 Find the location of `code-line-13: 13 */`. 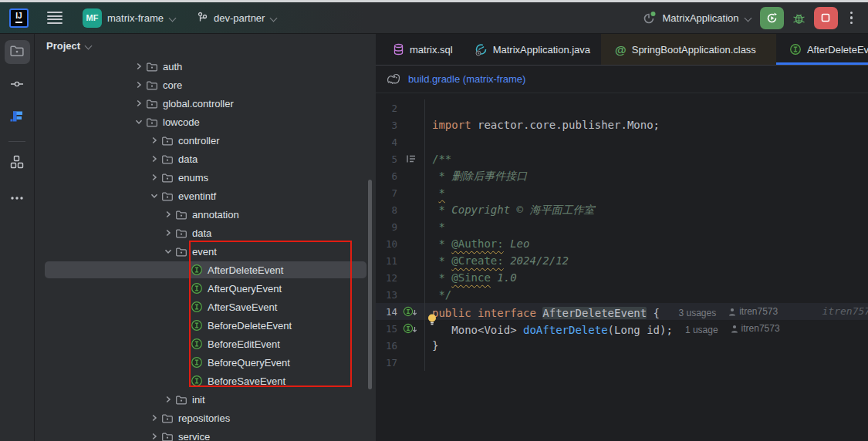

code-line-13: 13 */ is located at coordinates (622, 295).